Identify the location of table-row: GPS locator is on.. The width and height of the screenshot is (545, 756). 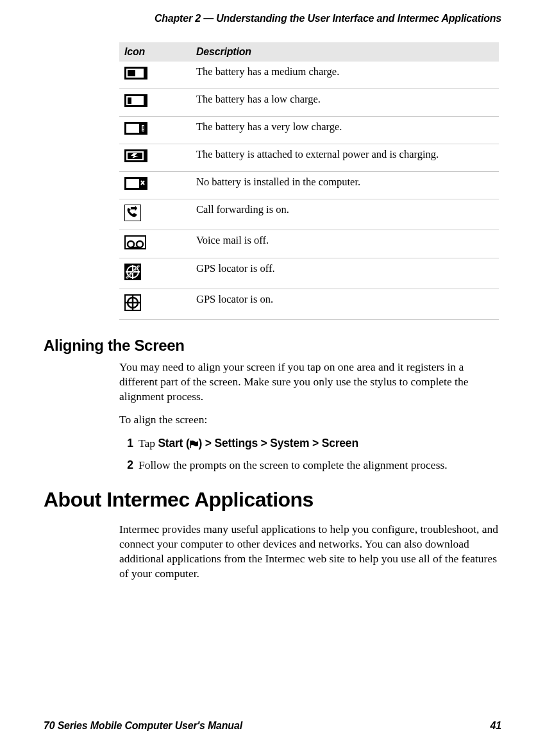
(309, 305).